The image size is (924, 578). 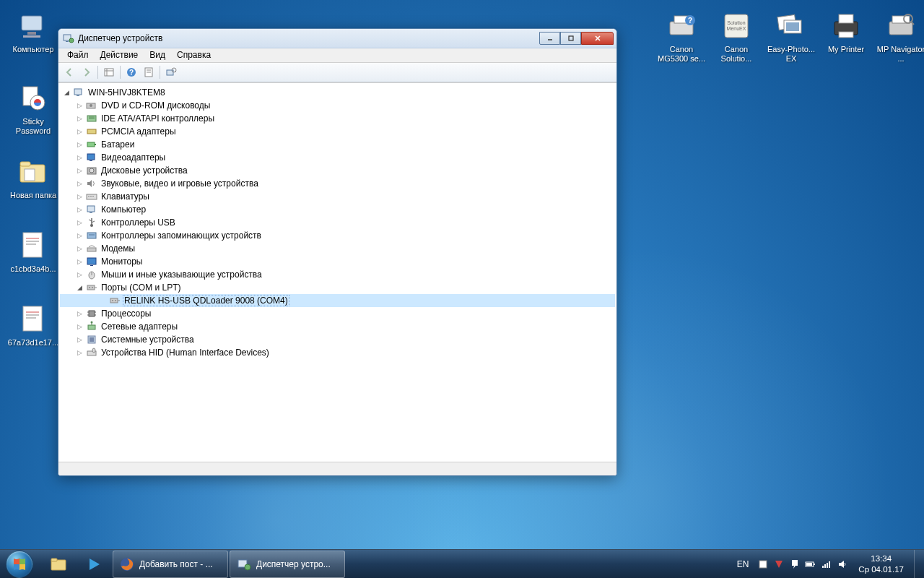 What do you see at coordinates (338, 144) in the screenshot?
I see `tree-category: ▷Батареи` at bounding box center [338, 144].